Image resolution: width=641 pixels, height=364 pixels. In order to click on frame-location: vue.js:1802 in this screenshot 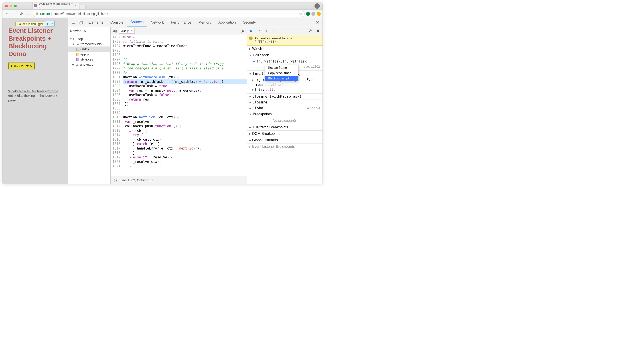, I will do `click(312, 66)`.